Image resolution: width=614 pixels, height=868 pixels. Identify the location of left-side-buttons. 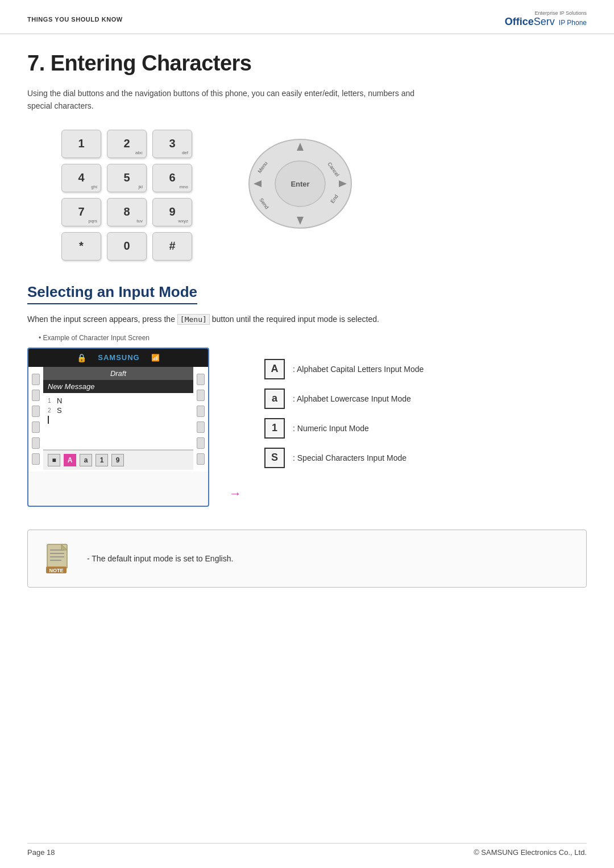
(36, 419).